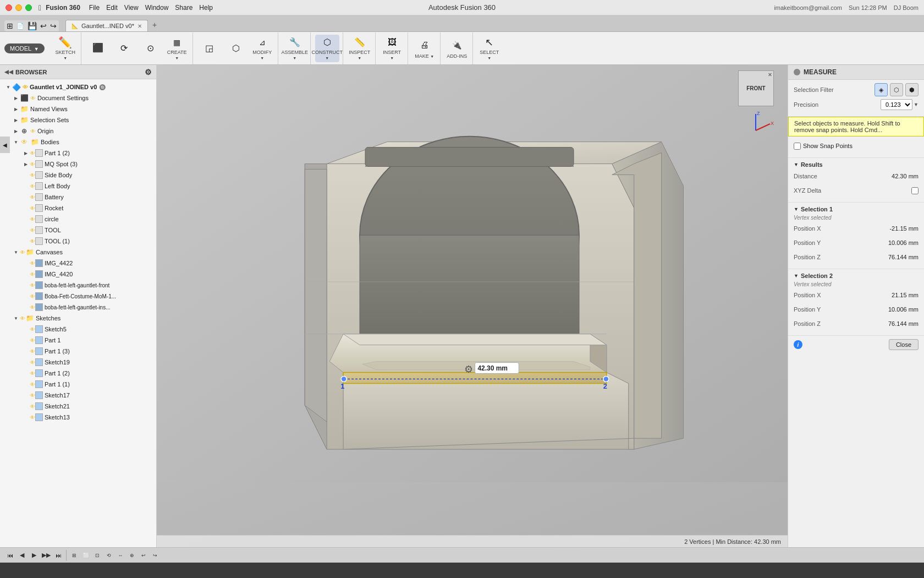 The width and height of the screenshot is (924, 578). What do you see at coordinates (24, 48) in the screenshot?
I see `model-mode-button: MODEL ▼` at bounding box center [24, 48].